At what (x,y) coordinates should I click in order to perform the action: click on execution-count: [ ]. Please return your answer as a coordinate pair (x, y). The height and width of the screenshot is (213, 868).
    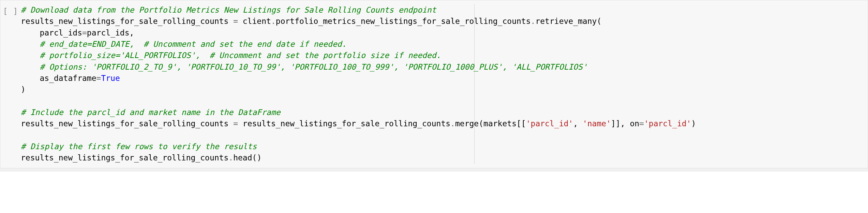
    Looking at the image, I should click on (11, 11).